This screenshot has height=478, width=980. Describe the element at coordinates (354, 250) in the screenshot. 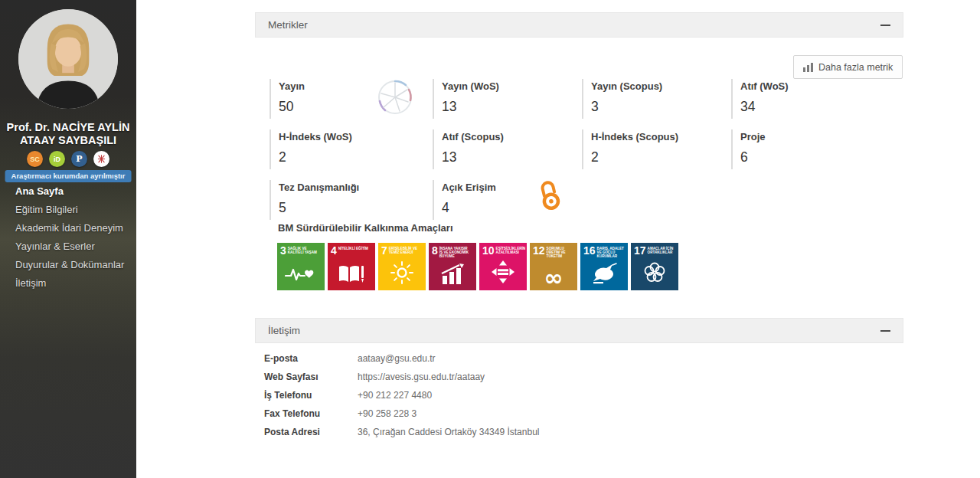

I see `sdg-title: NİTELİKLİ EĞİTİM` at that location.